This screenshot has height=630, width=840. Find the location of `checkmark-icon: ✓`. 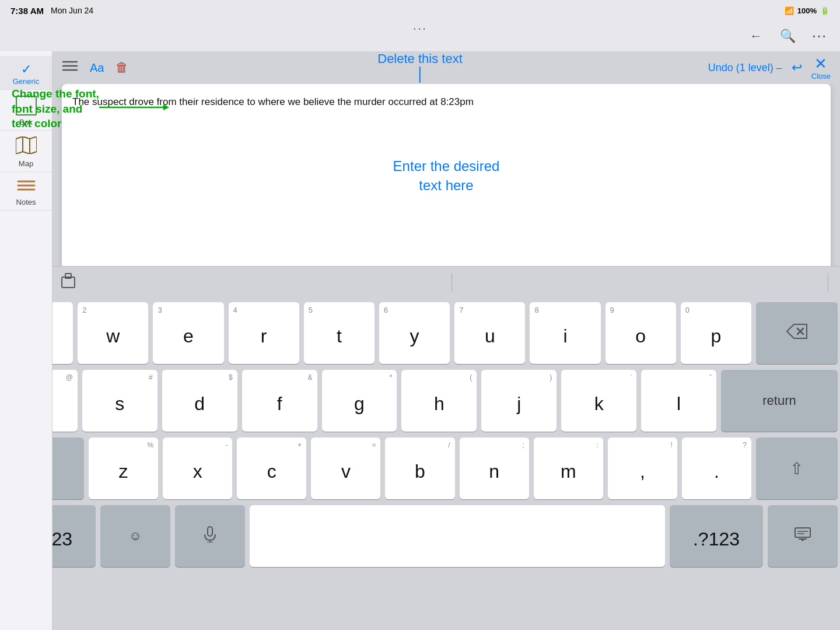

checkmark-icon: ✓ is located at coordinates (26, 69).